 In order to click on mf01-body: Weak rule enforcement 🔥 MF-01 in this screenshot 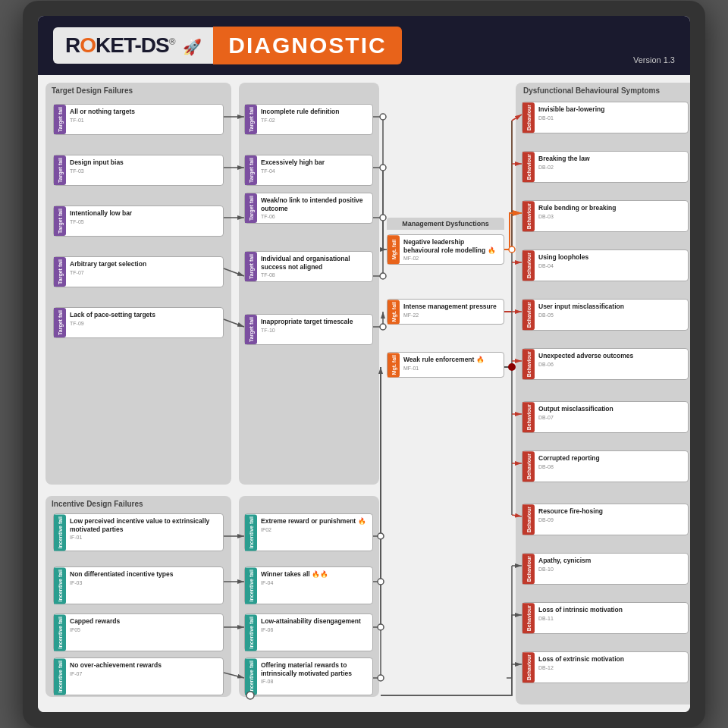, I will do `click(452, 365)`.